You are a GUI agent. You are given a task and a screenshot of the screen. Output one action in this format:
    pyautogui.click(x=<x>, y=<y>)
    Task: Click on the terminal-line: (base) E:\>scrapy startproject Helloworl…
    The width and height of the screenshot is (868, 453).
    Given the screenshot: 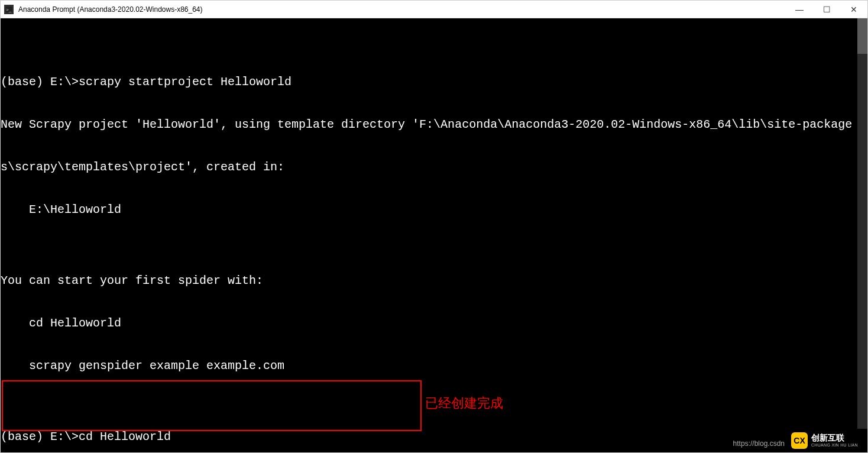 What is the action you would take?
    pyautogui.click(x=429, y=82)
    